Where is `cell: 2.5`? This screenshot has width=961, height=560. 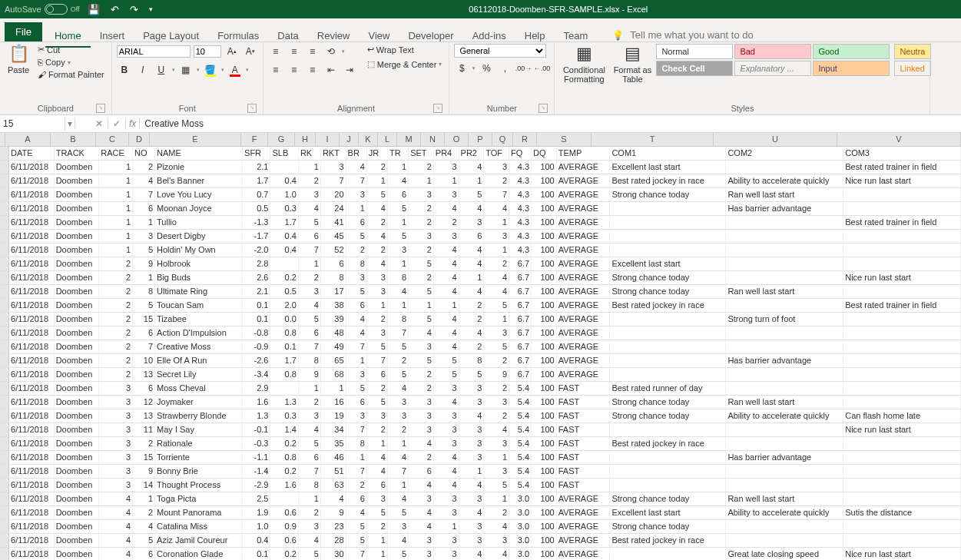 cell: 2.5 is located at coordinates (257, 499).